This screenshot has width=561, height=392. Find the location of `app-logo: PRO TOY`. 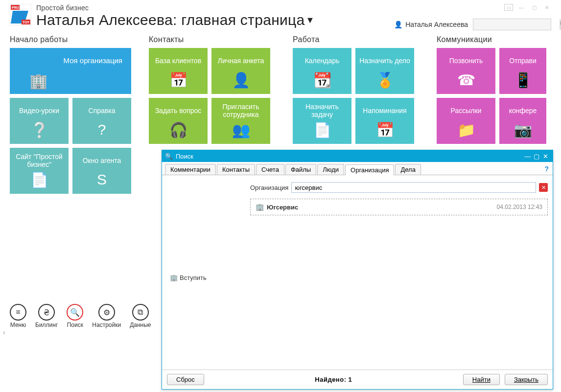

app-logo: PRO TOY is located at coordinates (21, 15).